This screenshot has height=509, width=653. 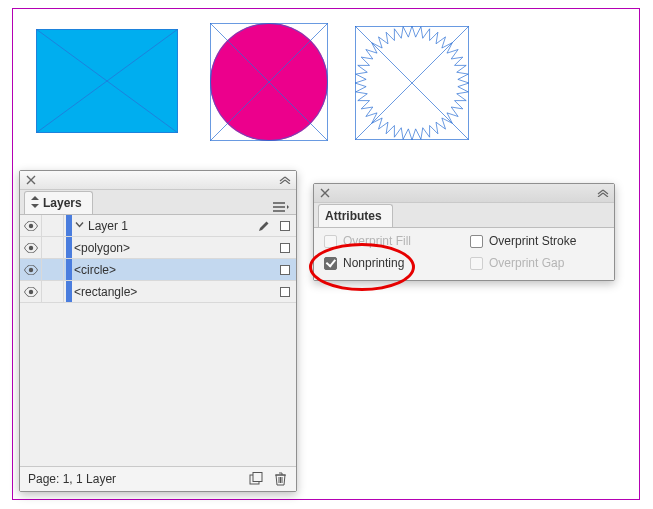 I want to click on attr-label: Overprint Stroke, so click(x=532, y=241).